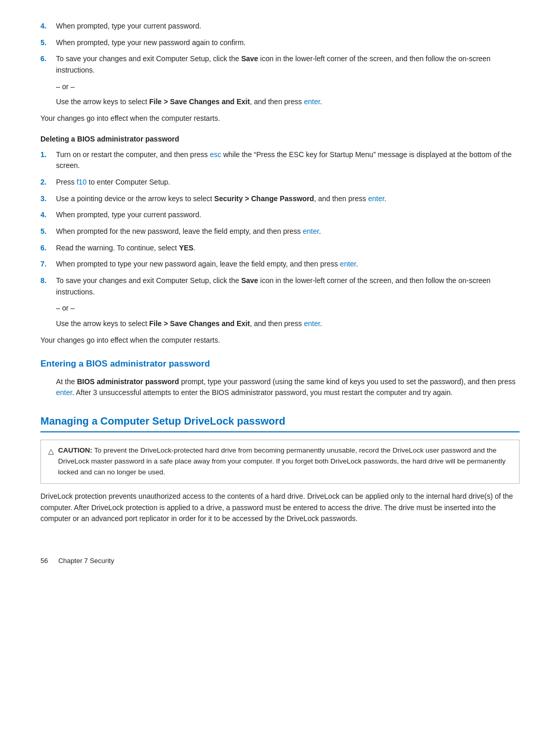 Image resolution: width=560 pixels, height=745 pixels. Describe the element at coordinates (312, 102) in the screenshot. I see `enter-link-1: enter` at that location.